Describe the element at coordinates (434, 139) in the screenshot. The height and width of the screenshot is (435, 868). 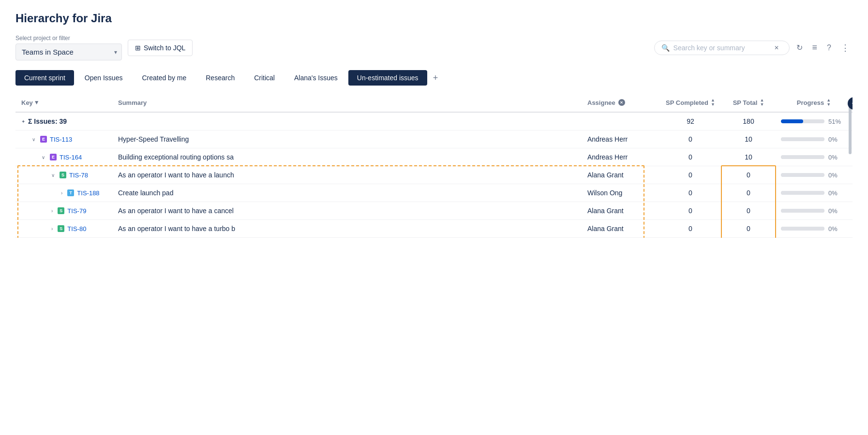
I see `table-row: ∨ E TIS-113 Hyper-Speed TravellingAndrea…` at that location.